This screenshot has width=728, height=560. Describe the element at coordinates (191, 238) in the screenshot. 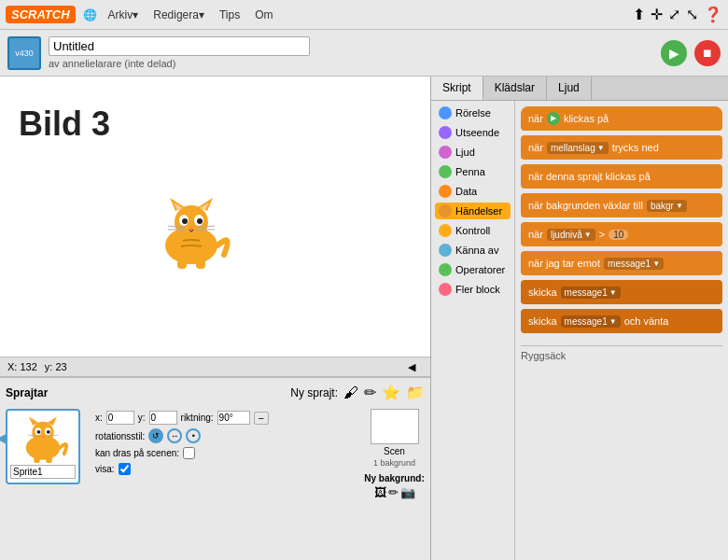

I see `stage-cat` at that location.